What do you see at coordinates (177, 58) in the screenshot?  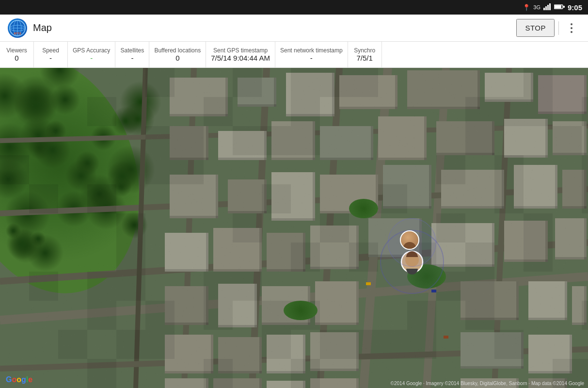 I see `stat-value-4: 0` at bounding box center [177, 58].